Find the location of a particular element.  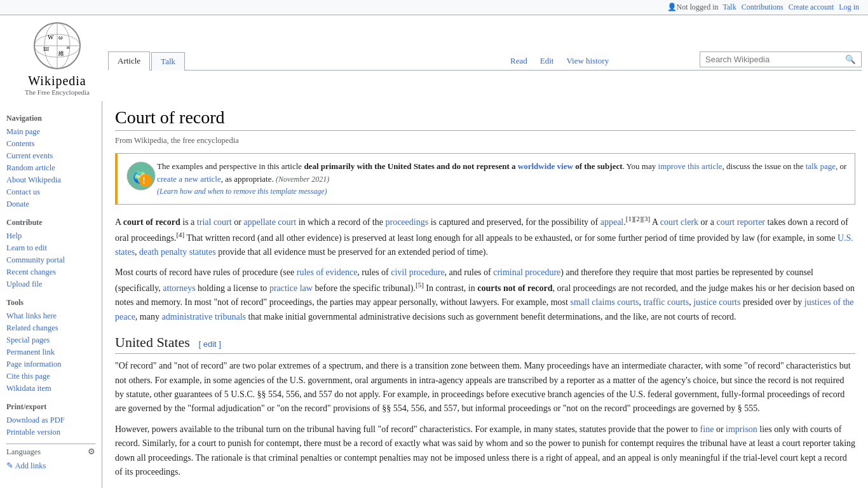

trial-court-link: trial court is located at coordinates (215, 221).